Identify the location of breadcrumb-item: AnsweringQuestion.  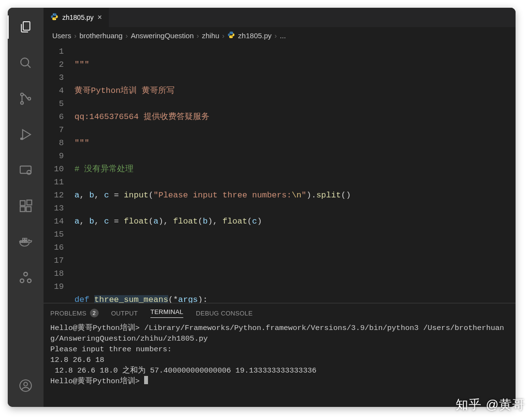
(162, 36).